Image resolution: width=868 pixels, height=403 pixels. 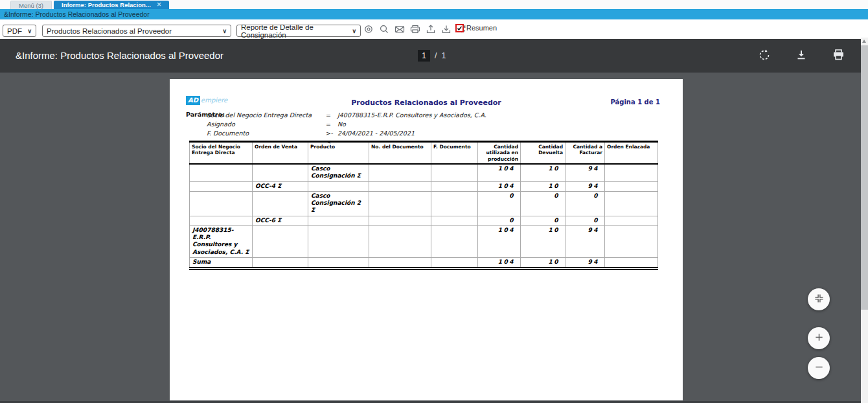 What do you see at coordinates (159, 5) in the screenshot?
I see `close-icon: ✕` at bounding box center [159, 5].